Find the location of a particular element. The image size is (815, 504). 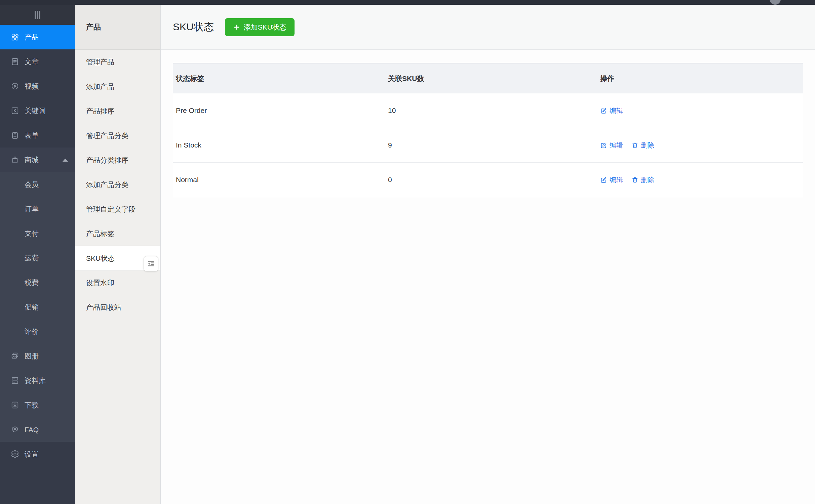

sidebar-item-keywords: 关键词 is located at coordinates (38, 111).